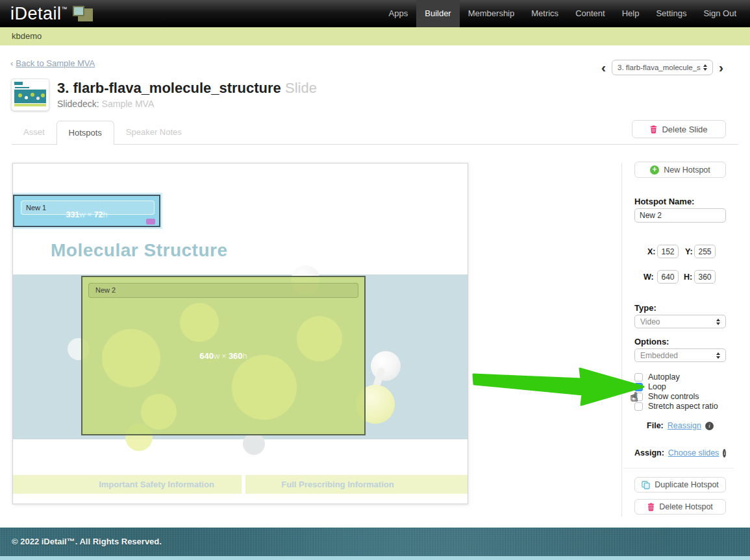  I want to click on nav-item-content: Content, so click(590, 14).